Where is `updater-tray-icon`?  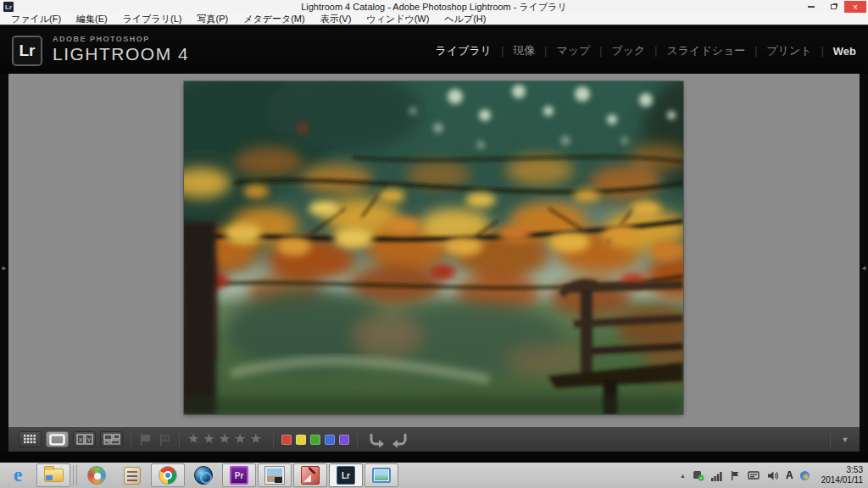 updater-tray-icon is located at coordinates (805, 476).